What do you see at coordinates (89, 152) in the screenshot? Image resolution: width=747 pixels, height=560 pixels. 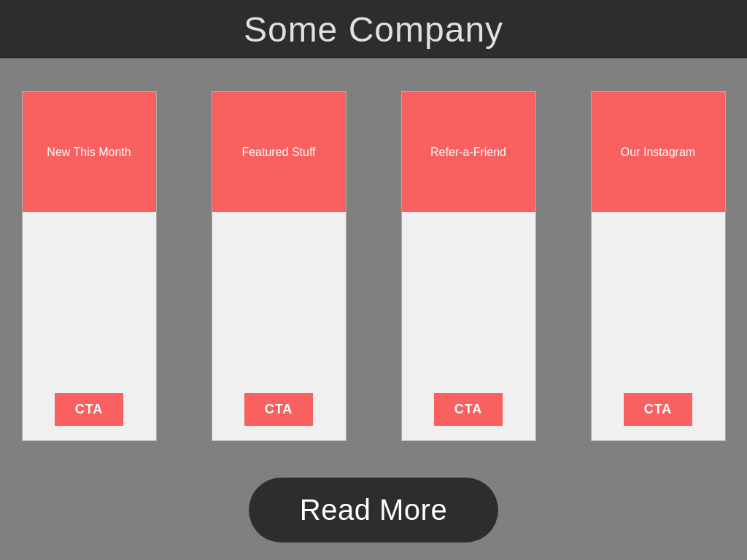 I see `card-image-label-new-this-month: New This Month` at bounding box center [89, 152].